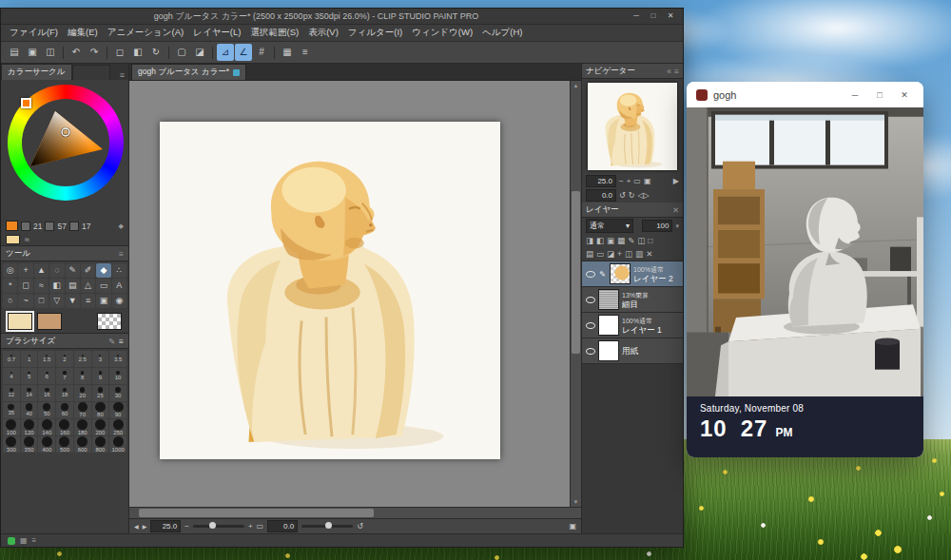 This screenshot has height=560, width=951. Describe the element at coordinates (620, 254) in the screenshot. I see `merge-down-icon: +` at that location.